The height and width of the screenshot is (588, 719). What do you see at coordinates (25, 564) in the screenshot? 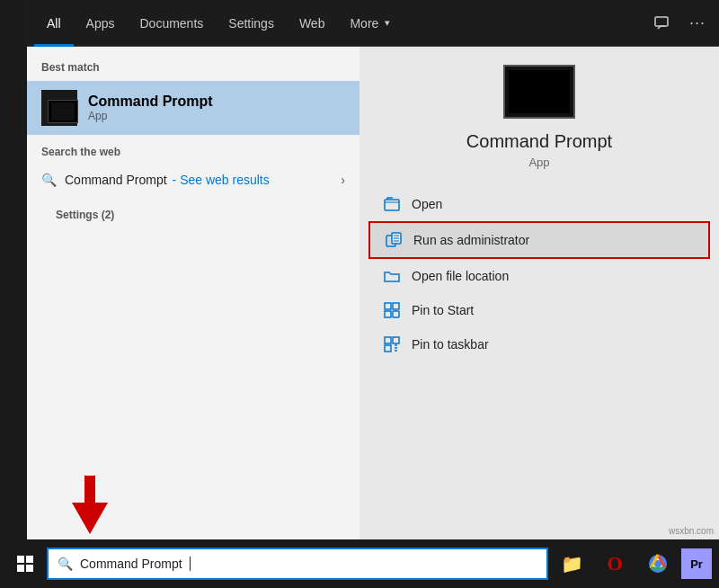
I see `start-button` at bounding box center [25, 564].